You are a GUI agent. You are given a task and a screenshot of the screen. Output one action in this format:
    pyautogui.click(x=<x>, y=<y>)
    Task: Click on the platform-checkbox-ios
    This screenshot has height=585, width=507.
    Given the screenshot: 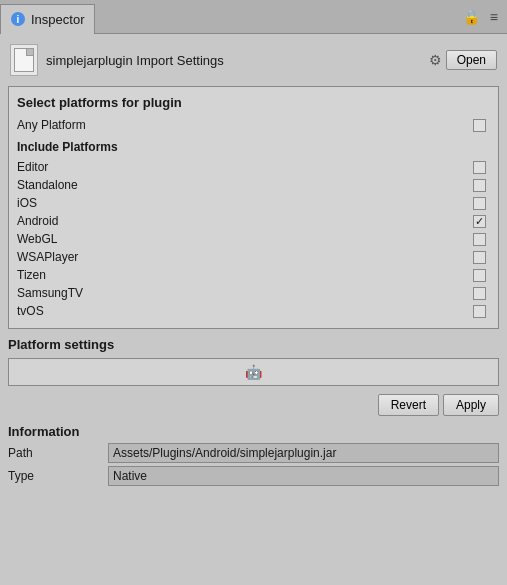 What is the action you would take?
    pyautogui.click(x=480, y=204)
    